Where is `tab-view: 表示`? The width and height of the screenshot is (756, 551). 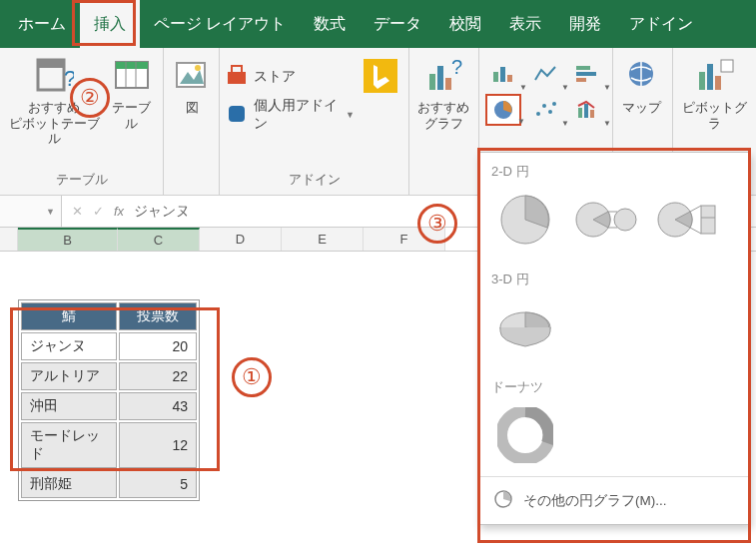
tab-view: 表示 is located at coordinates (525, 24).